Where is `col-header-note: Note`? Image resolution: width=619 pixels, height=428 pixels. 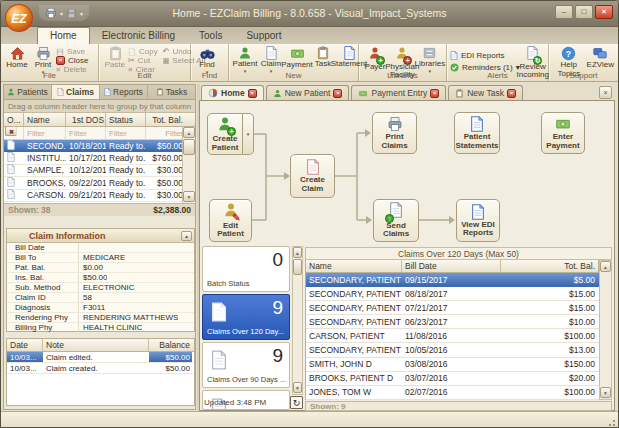 col-header-note: Note is located at coordinates (96, 345).